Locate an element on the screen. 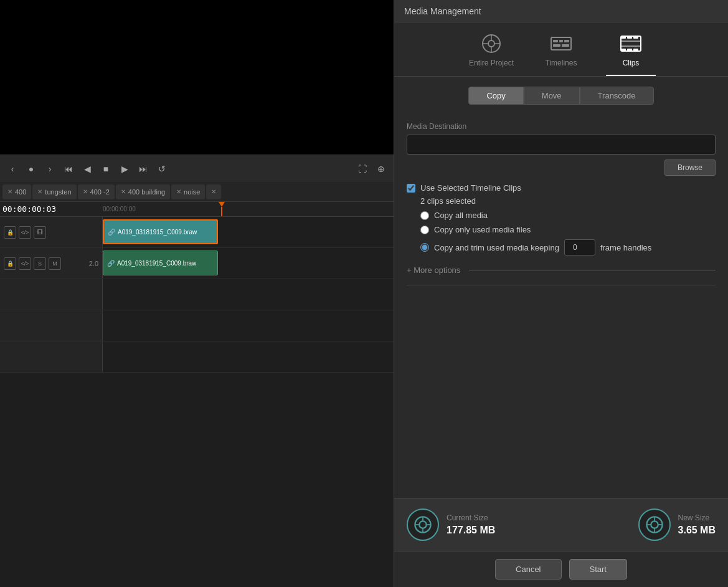 The height and width of the screenshot is (587, 728). scope-tab-clips: Clips is located at coordinates (631, 54).